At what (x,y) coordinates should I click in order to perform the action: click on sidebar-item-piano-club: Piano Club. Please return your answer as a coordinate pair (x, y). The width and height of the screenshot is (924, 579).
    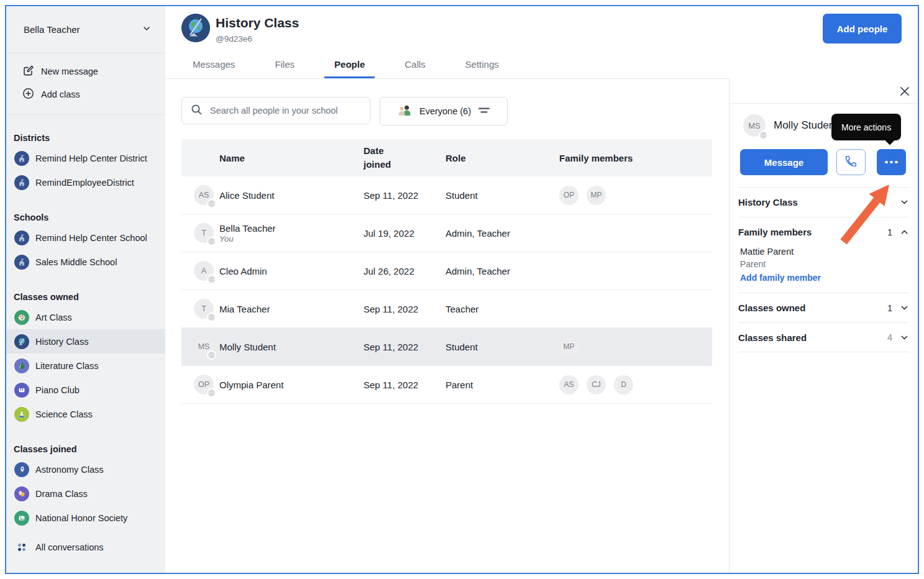
    Looking at the image, I should click on (86, 390).